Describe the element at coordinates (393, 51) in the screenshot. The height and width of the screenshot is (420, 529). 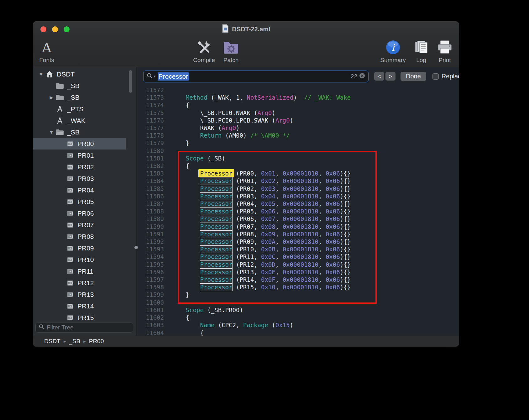
I see `summary-button: i Summary` at that location.